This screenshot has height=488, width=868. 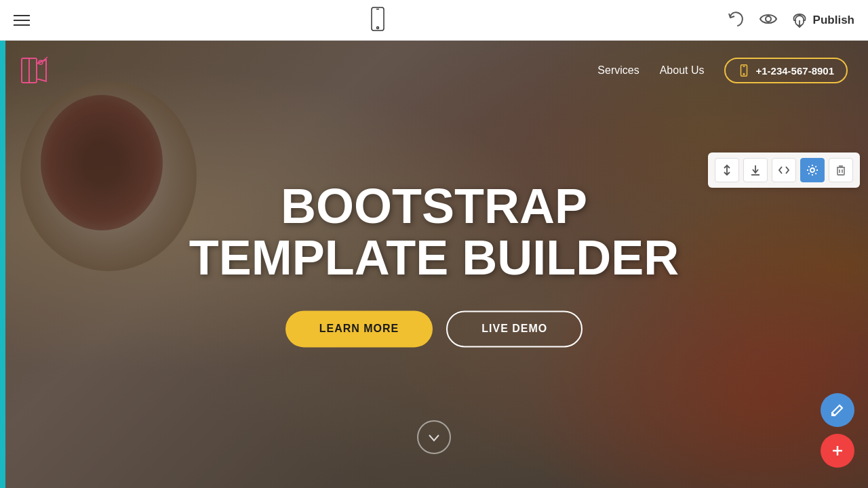 What do you see at coordinates (841, 170) in the screenshot?
I see `delete-tool-button` at bounding box center [841, 170].